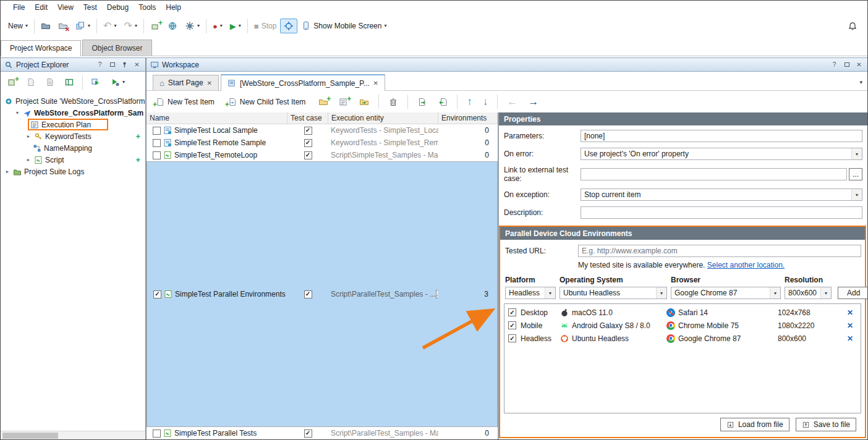  What do you see at coordinates (217, 118) in the screenshot?
I see `column-header-name: Name` at bounding box center [217, 118].